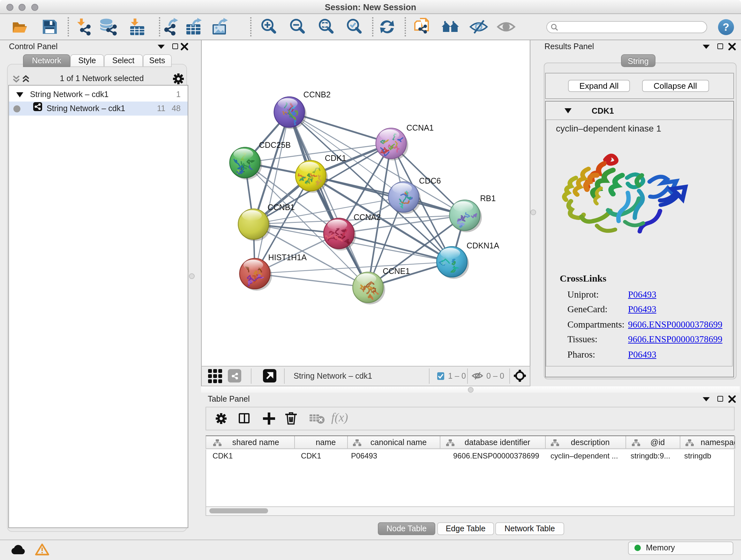 The height and width of the screenshot is (560, 741). I want to click on svg-text: HIST1H1A, so click(287, 257).